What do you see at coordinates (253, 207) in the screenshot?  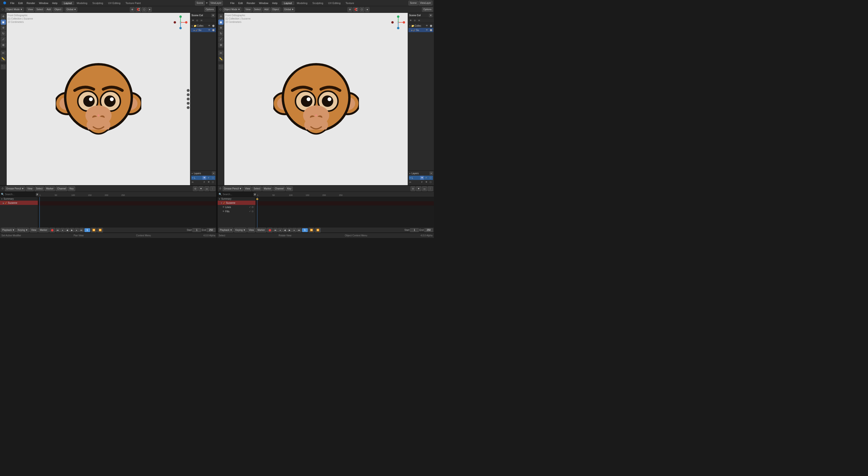 I see `sub-track-more-lines: ⊡` at bounding box center [253, 207].